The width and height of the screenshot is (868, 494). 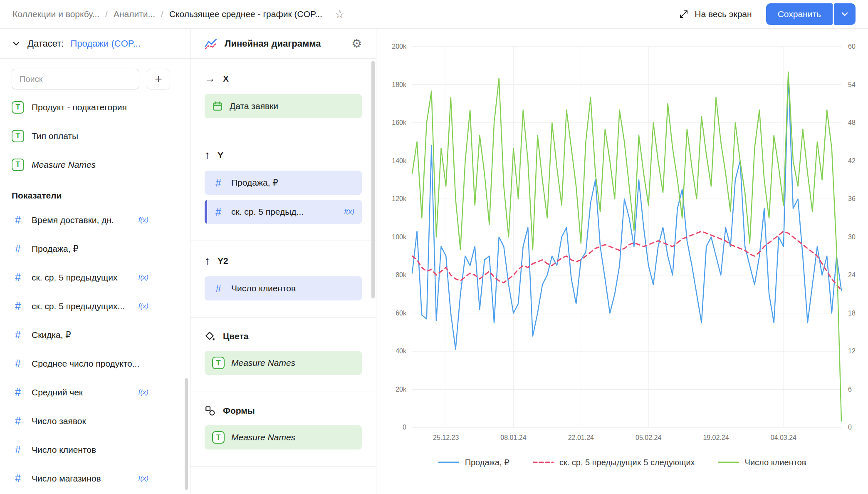 What do you see at coordinates (95, 306) in the screenshot?
I see `measure-field-row: #ск. ср. 5 предыдущих...f(x)` at bounding box center [95, 306].